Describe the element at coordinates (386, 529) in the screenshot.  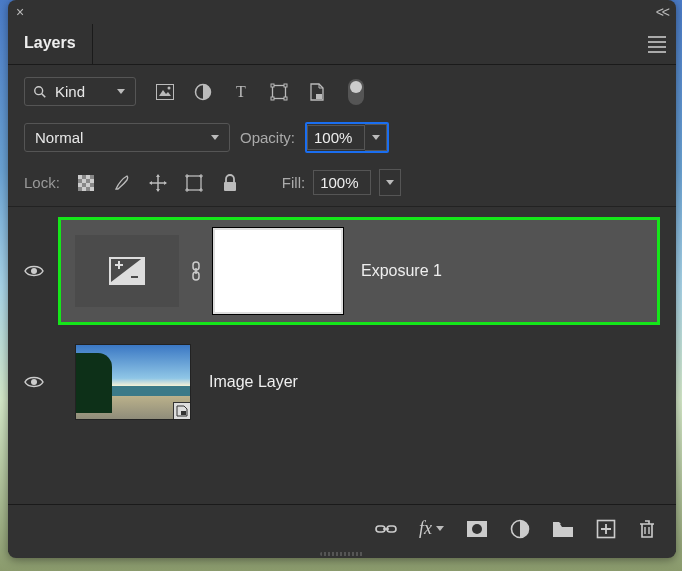
I see `link-layers-icon` at that location.